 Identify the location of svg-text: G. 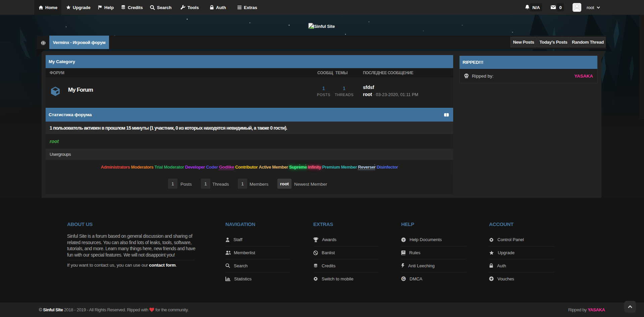
(404, 279).